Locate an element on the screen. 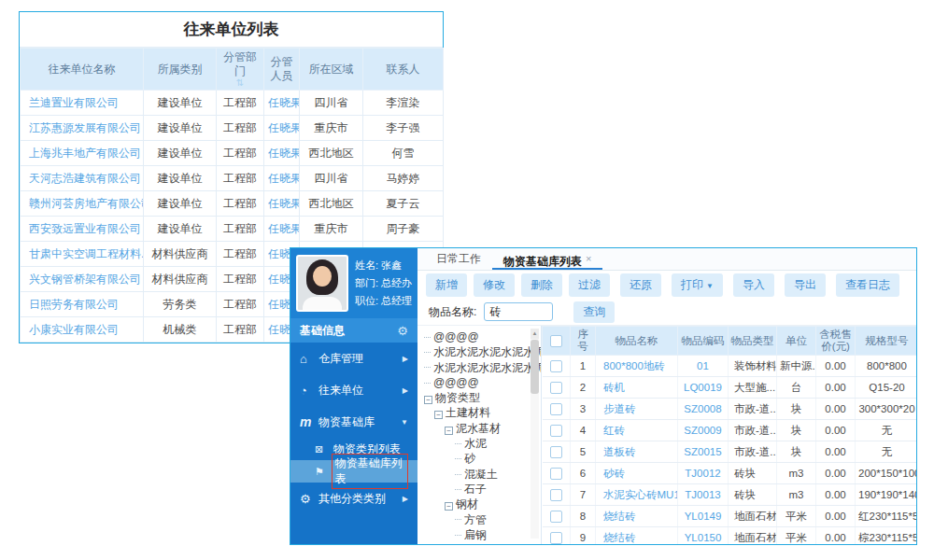 This screenshot has width=934, height=560. item-code-link: LQ0019 is located at coordinates (703, 388).